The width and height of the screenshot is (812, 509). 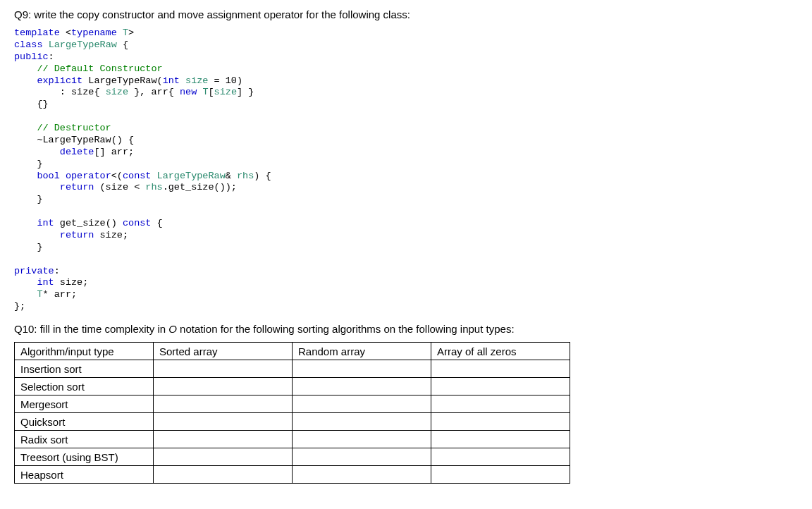 What do you see at coordinates (293, 386) in the screenshot?
I see `table-row: Selection sort` at bounding box center [293, 386].